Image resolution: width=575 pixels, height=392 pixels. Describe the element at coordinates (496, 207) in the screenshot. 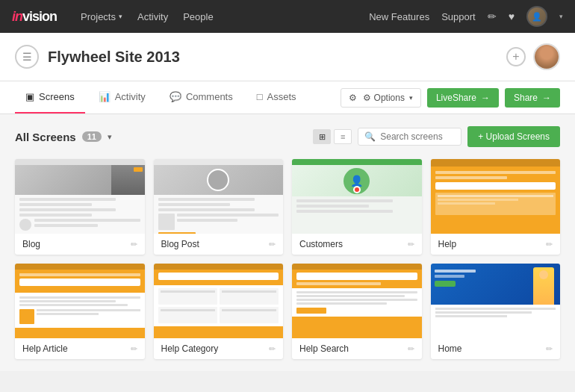

I see `screen-card-help: Help ✏` at that location.